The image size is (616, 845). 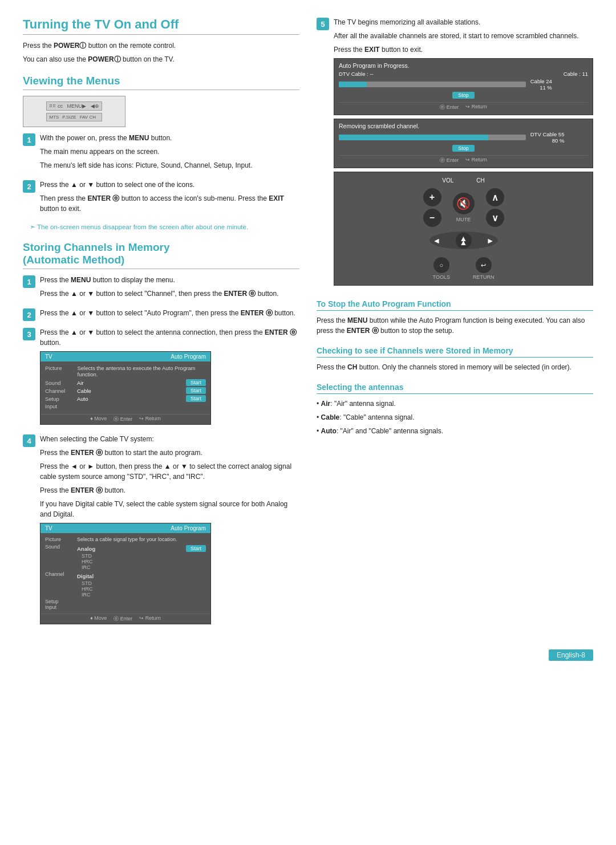 What do you see at coordinates (495, 197) in the screenshot?
I see `ch-up-btn: ∧` at bounding box center [495, 197].